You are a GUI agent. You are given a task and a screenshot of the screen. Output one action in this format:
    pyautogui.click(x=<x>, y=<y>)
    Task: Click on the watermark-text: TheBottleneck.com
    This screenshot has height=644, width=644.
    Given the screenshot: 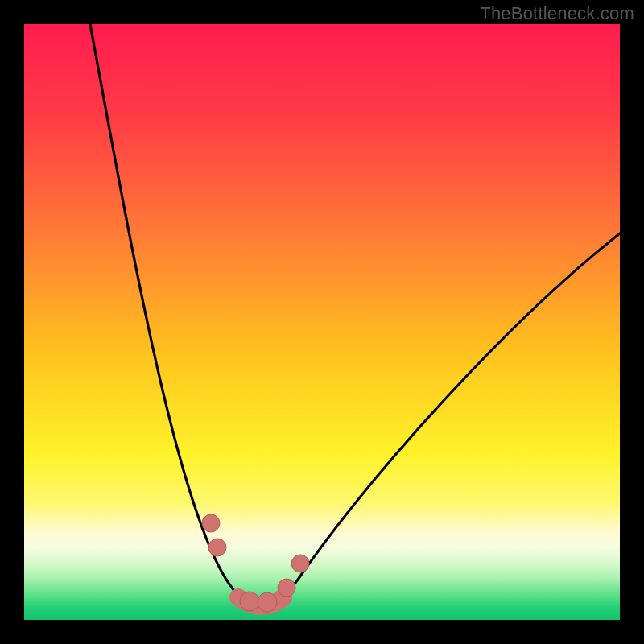 What is the action you would take?
    pyautogui.click(x=557, y=14)
    